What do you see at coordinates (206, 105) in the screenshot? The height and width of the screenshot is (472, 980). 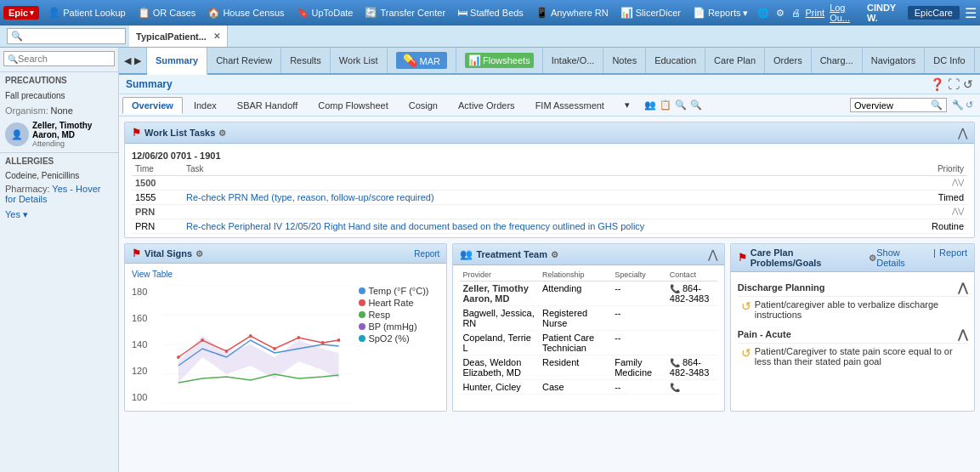 I see `ovtab-index: Index` at bounding box center [206, 105].